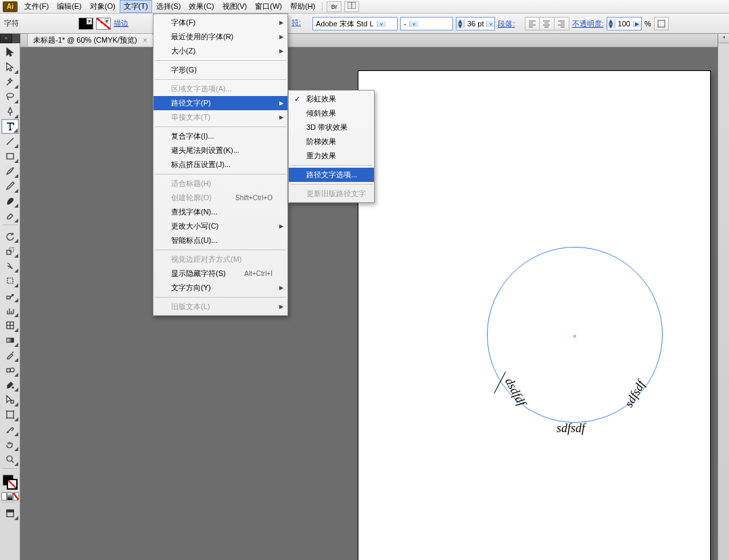 Image resolution: width=729 pixels, height=560 pixels. What do you see at coordinates (364, 24) in the screenshot?
I see `control-bar: 字符 描边 符: Adobe 宋体 Std Lv -v ▲▼ 36 pt v 段…` at bounding box center [364, 24].